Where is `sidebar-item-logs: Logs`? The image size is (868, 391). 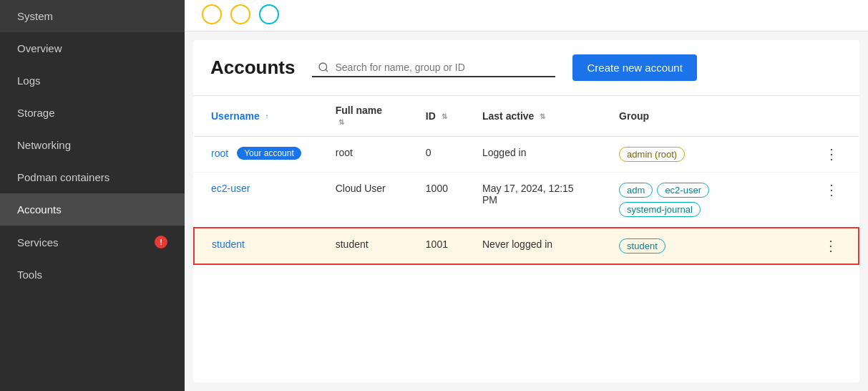 sidebar-item-logs: Logs is located at coordinates (92, 80).